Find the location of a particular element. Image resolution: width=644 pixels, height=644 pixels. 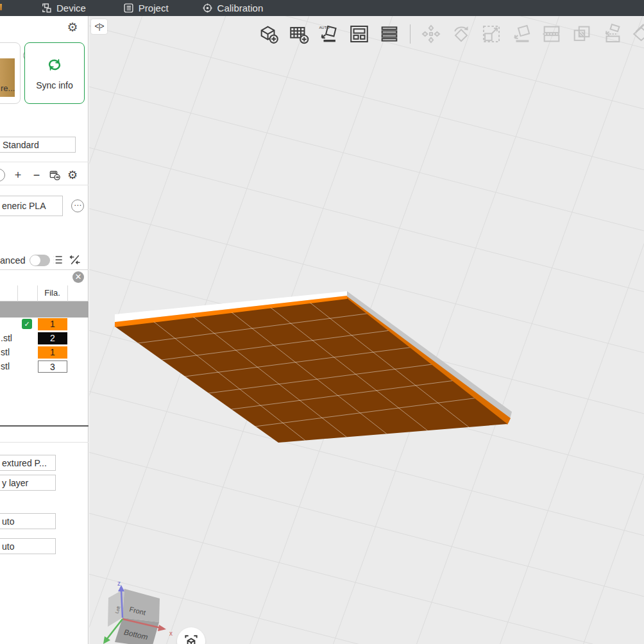

object-list-icon is located at coordinates (58, 260).